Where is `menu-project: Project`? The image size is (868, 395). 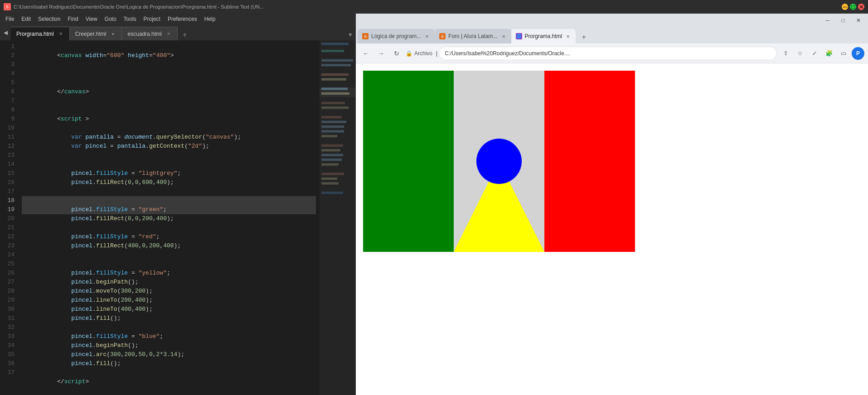
menu-project: Project is located at coordinates (152, 19).